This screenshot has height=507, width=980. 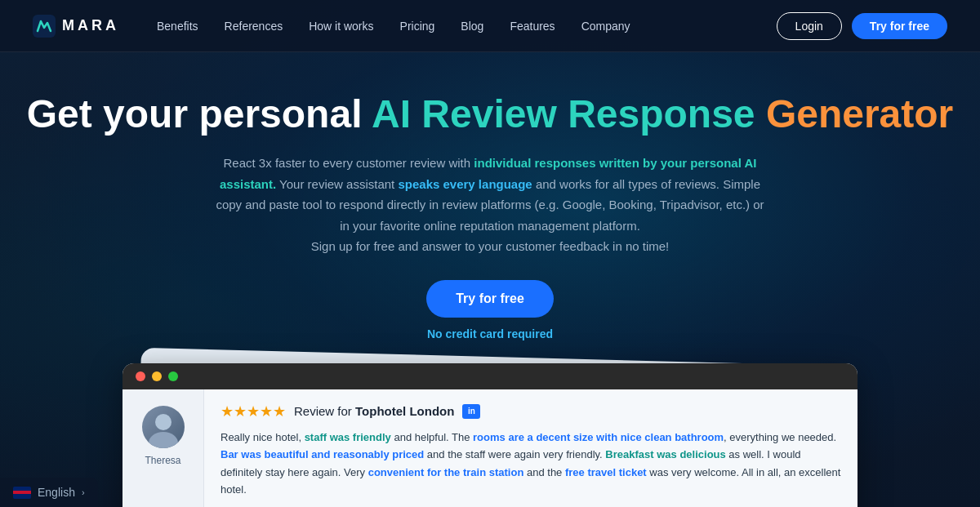 I want to click on reviewer-name: Theresa, so click(x=163, y=460).